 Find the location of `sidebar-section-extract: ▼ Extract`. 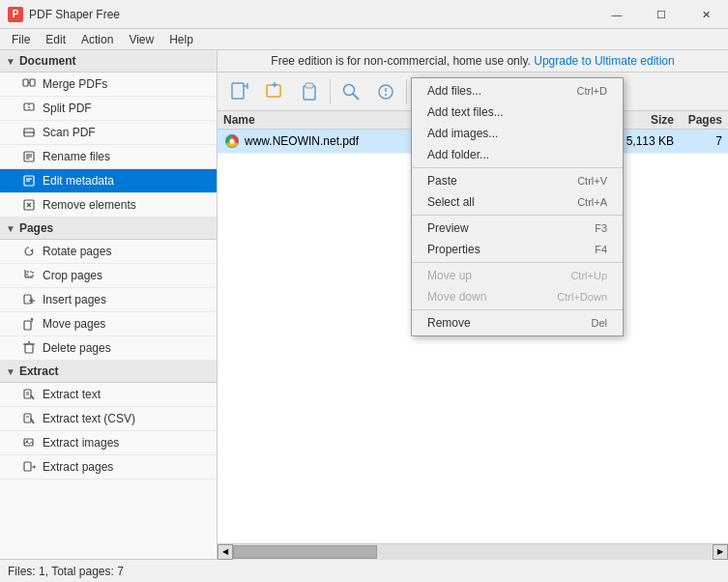

sidebar-section-extract: ▼ Extract is located at coordinates (108, 371).